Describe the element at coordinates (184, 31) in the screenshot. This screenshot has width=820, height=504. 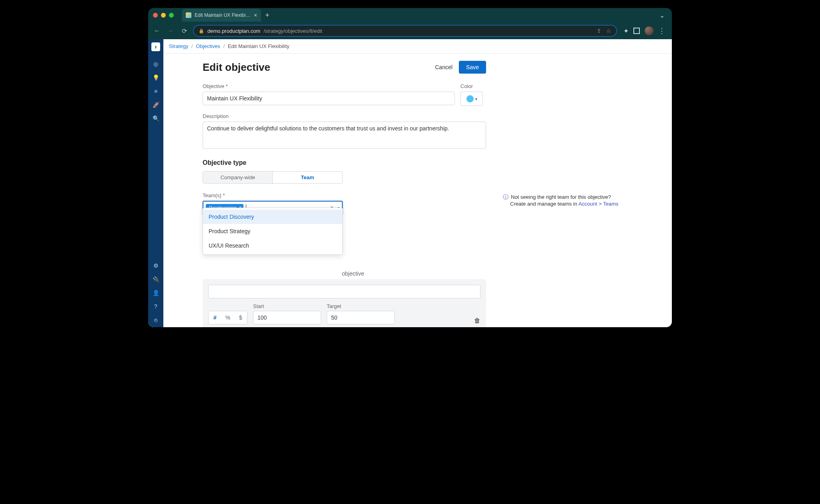
I see `reload-button: ⟳` at that location.